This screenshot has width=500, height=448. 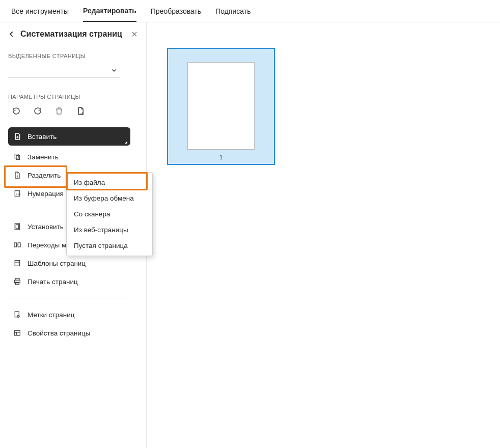 I want to click on svg-text: 012, so click(x=18, y=194).